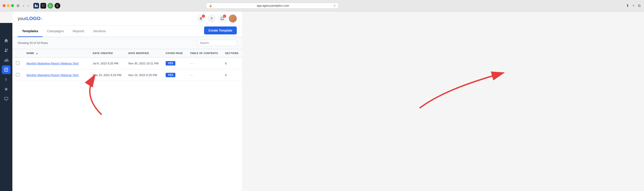 This screenshot has width=644, height=191. Describe the element at coordinates (634, 5) in the screenshot. I see `new-tab-btn: +` at that location.